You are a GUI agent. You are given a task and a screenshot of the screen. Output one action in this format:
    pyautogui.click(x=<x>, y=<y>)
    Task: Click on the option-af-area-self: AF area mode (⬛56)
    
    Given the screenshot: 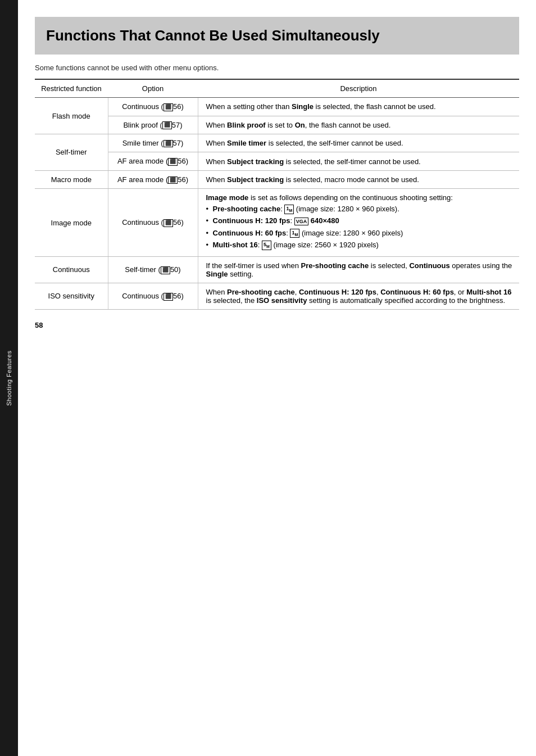 What is the action you would take?
    pyautogui.click(x=153, y=161)
    